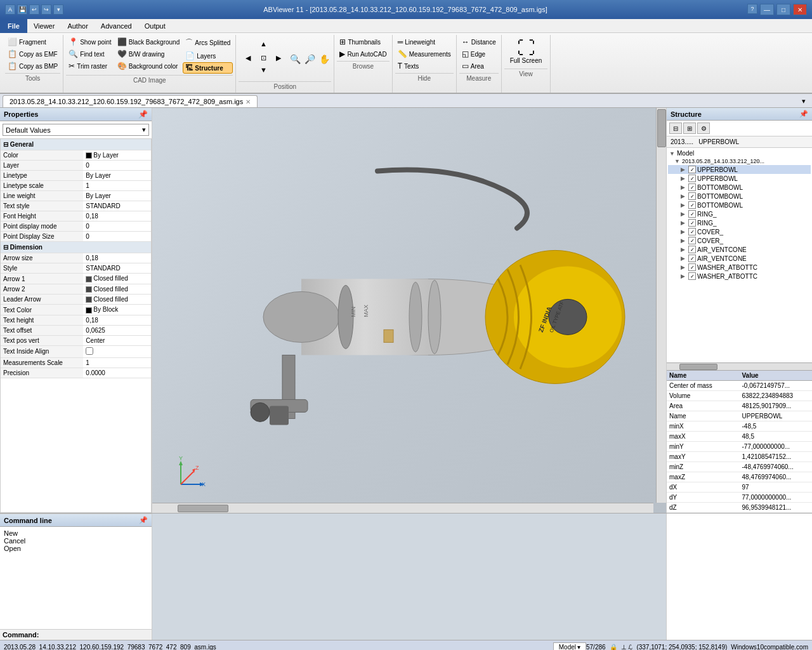 The image size is (812, 650). Describe the element at coordinates (424, 42) in the screenshot. I see `lineweight-button: ═ Lineweight` at that location.